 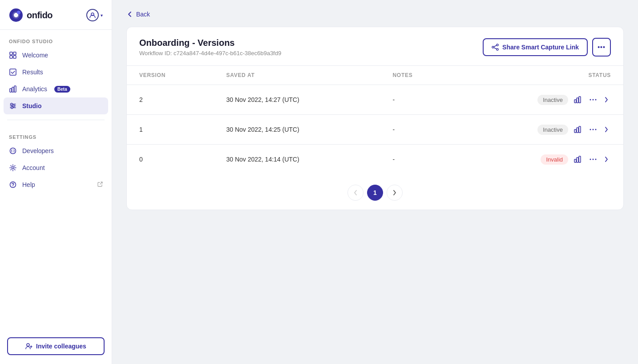 What do you see at coordinates (547, 47) in the screenshot?
I see `card-actions: Share Smart Capture Link •••` at bounding box center [547, 47].